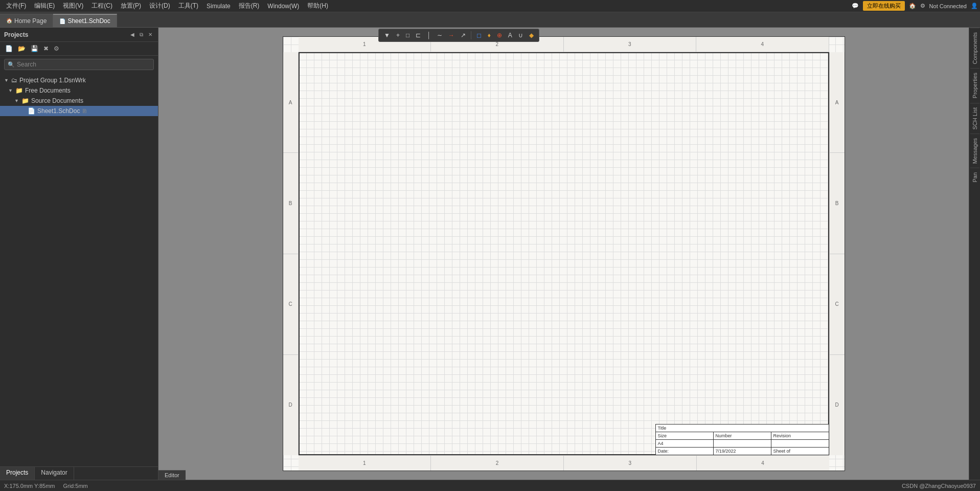 The width and height of the screenshot is (980, 491). I want to click on revision-label: Revision, so click(800, 436).